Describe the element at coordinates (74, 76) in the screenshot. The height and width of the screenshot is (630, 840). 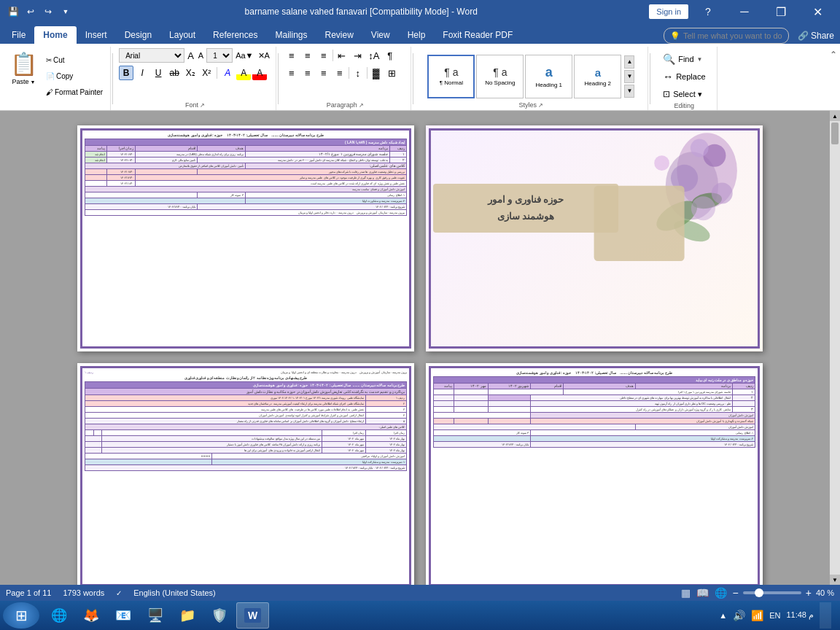
I see `copy-button: 📄 Copy` at that location.